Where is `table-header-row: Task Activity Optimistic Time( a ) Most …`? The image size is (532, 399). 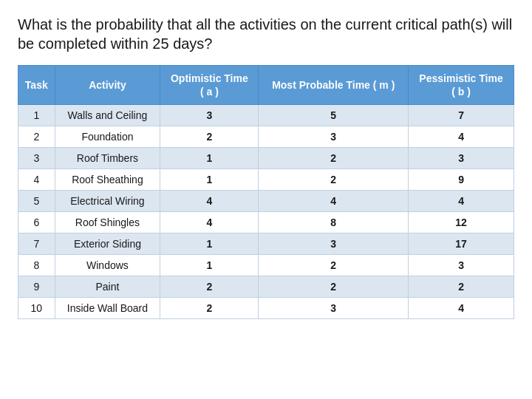
table-header-row: Task Activity Optimistic Time( a ) Most … is located at coordinates (266, 86).